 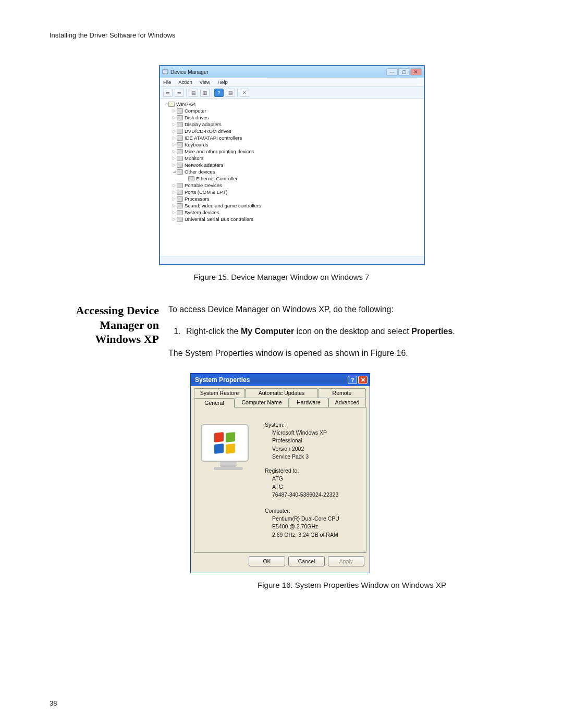 What do you see at coordinates (104, 336) in the screenshot?
I see `section-heading: Accessing Device Manager on Windows XP` at bounding box center [104, 336].